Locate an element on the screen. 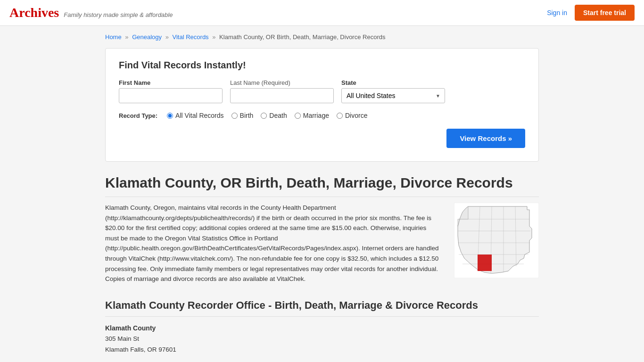  page-title: Klamath County, OR Birth, Death, Marriag… is located at coordinates (322, 186).